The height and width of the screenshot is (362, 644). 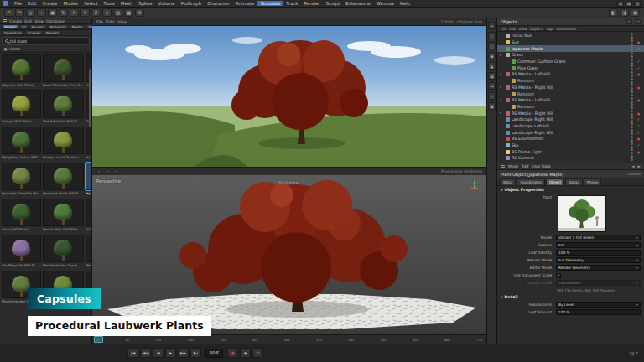 What do you see at coordinates (59, 27) in the screenshot?
I see `asset-filter-tab: Materials` at bounding box center [59, 27].